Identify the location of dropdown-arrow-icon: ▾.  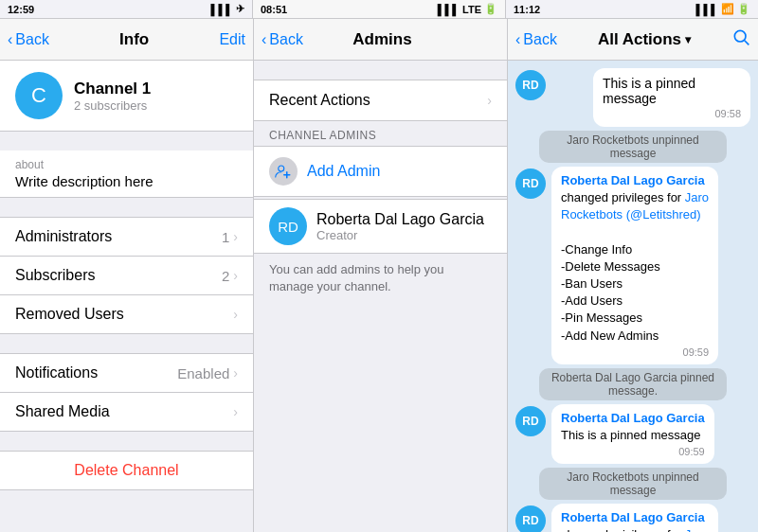
(688, 40).